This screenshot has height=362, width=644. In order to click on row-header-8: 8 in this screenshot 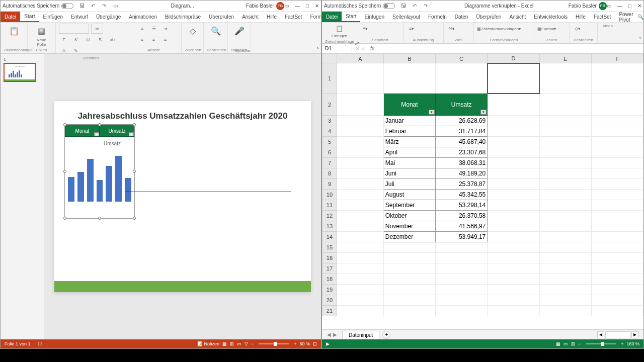, I will do `click(330, 174)`.